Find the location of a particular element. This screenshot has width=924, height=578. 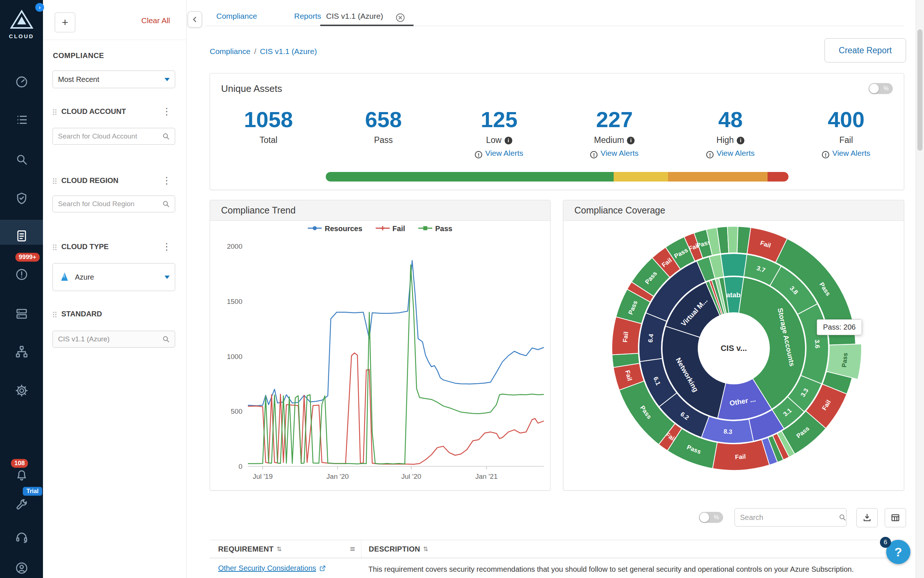

nav-network-item is located at coordinates (21, 352).